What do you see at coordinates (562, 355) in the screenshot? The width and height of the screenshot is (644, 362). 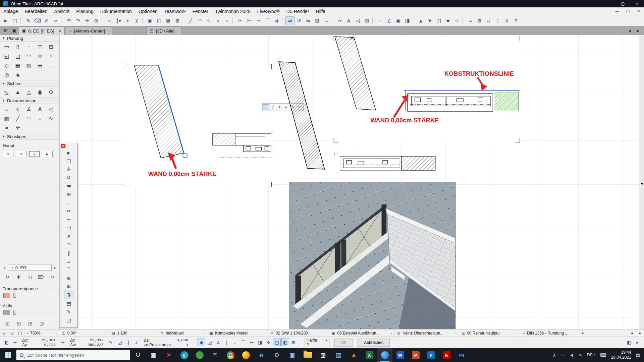 I see `display-icon: ▭` at bounding box center [562, 355].